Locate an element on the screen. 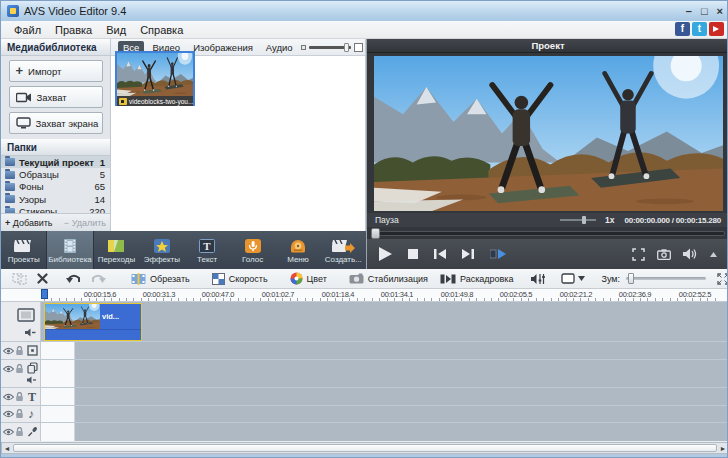 The width and height of the screenshot is (728, 458). undo-icon is located at coordinates (74, 279).